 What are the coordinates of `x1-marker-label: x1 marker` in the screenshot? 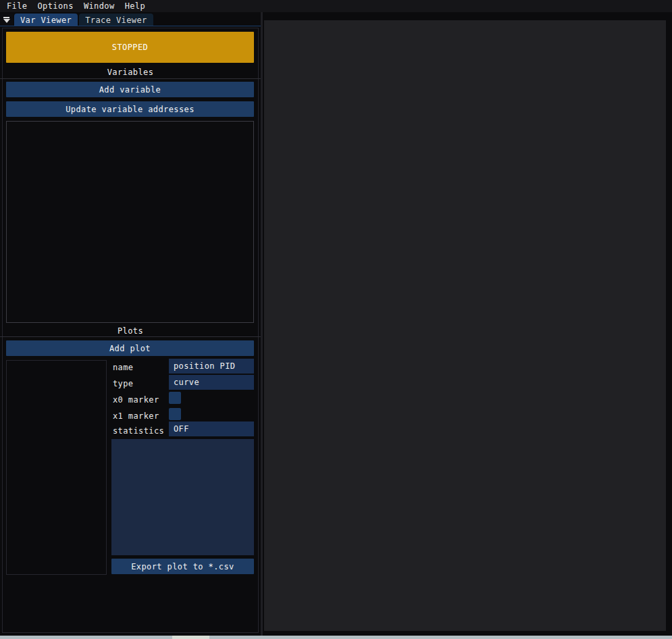 It's located at (136, 416).